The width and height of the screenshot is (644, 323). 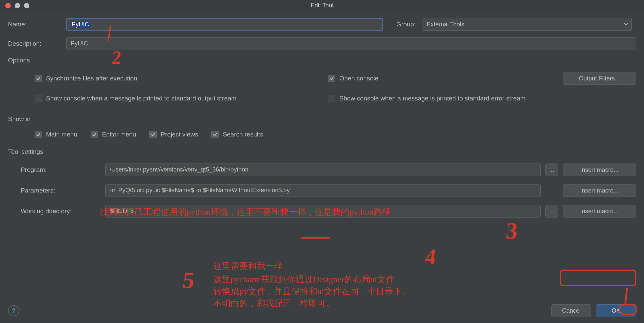 What do you see at coordinates (552, 211) in the screenshot?
I see `workdir-browse-button: ...` at bounding box center [552, 211].